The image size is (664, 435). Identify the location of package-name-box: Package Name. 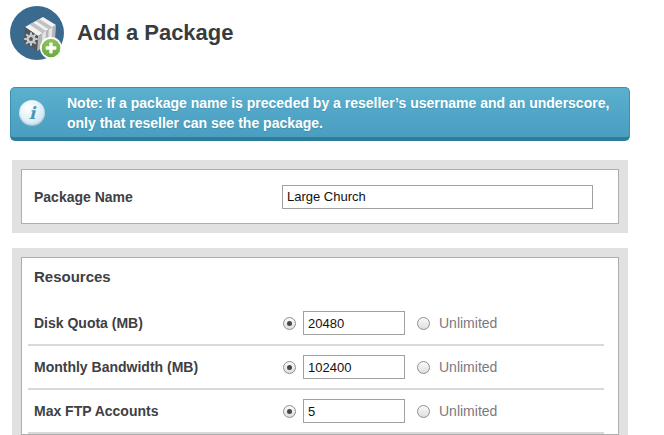
(320, 196).